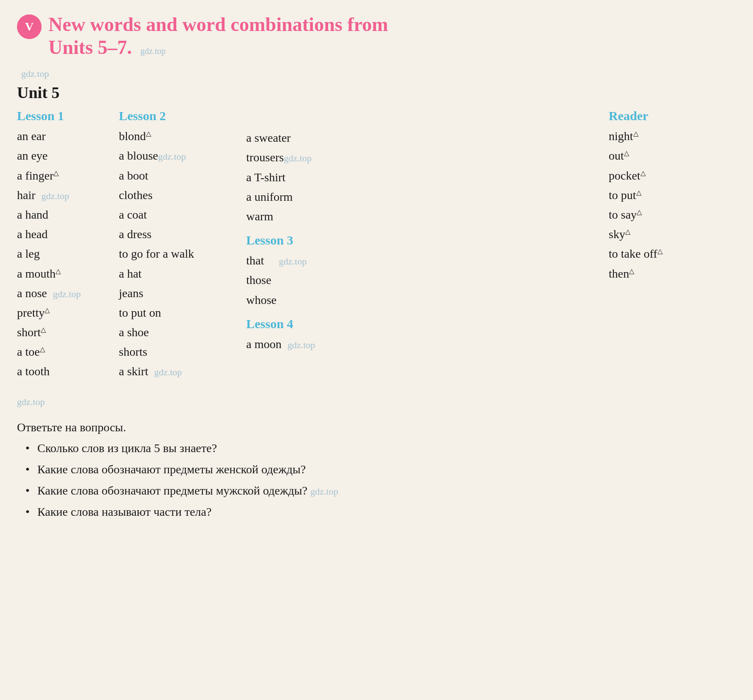 Image resolution: width=753 pixels, height=700 pixels. Describe the element at coordinates (64, 156) in the screenshot. I see `list-item: an eye` at that location.